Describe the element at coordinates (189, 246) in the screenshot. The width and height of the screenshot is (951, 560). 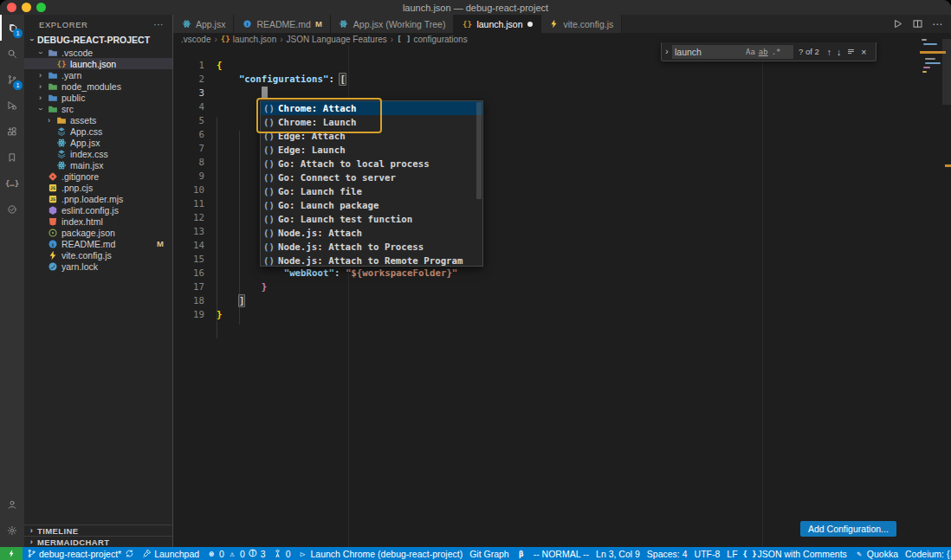
I see `line-number: 14` at that location.